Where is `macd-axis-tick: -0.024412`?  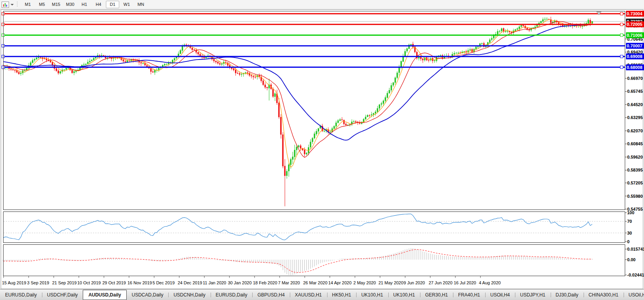 macd-axis-tick: -0.024412 is located at coordinates (635, 275).